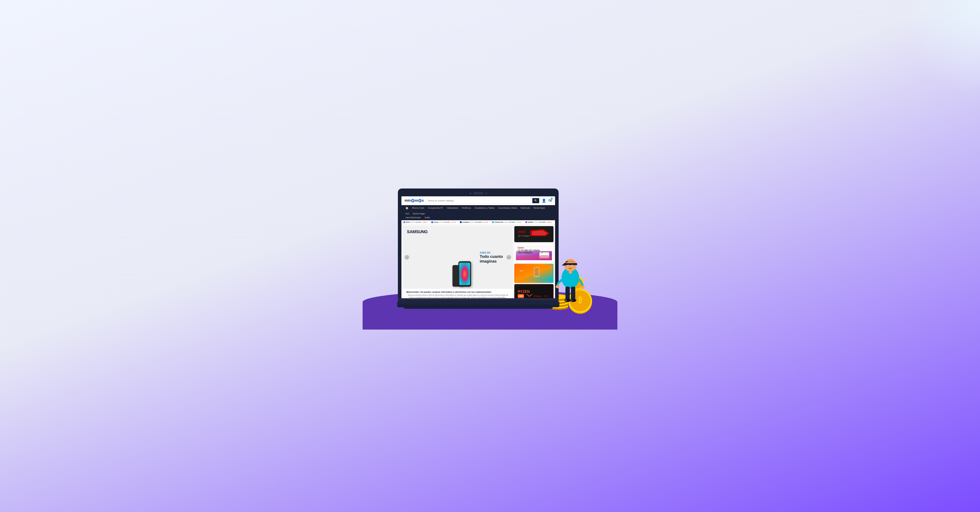 The height and width of the screenshot is (512, 980). Describe the element at coordinates (419, 214) in the screenshot. I see `nav-electrohogar: Electro-Hogar` at that location.